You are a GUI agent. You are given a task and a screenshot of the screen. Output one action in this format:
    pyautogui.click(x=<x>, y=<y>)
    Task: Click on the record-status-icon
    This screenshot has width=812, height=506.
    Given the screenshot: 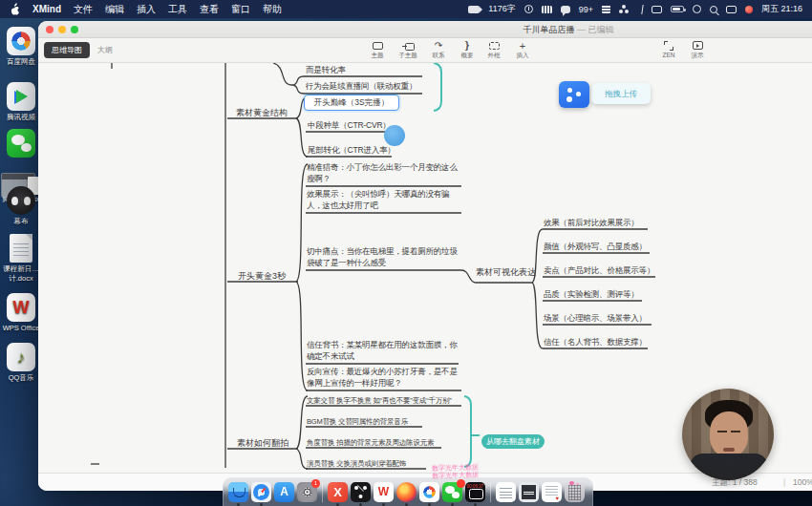 What is the action you would take?
    pyautogui.click(x=749, y=10)
    